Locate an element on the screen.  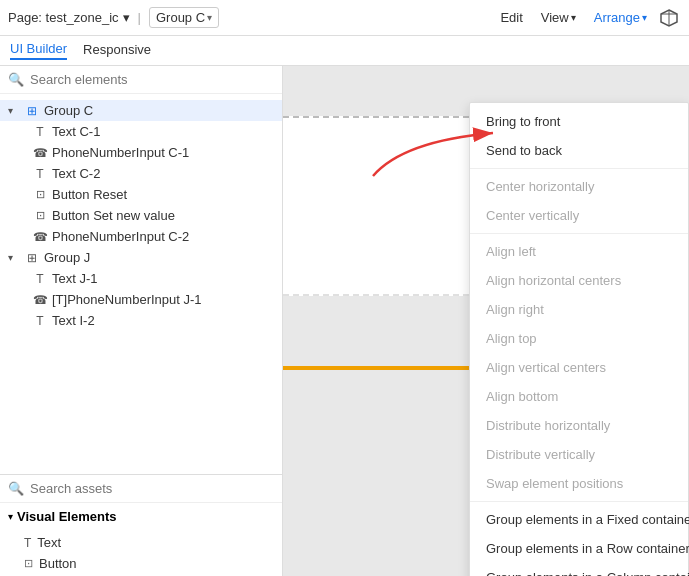
tree-label-btn-reset: Button Reset is located at coordinates (90, 194).